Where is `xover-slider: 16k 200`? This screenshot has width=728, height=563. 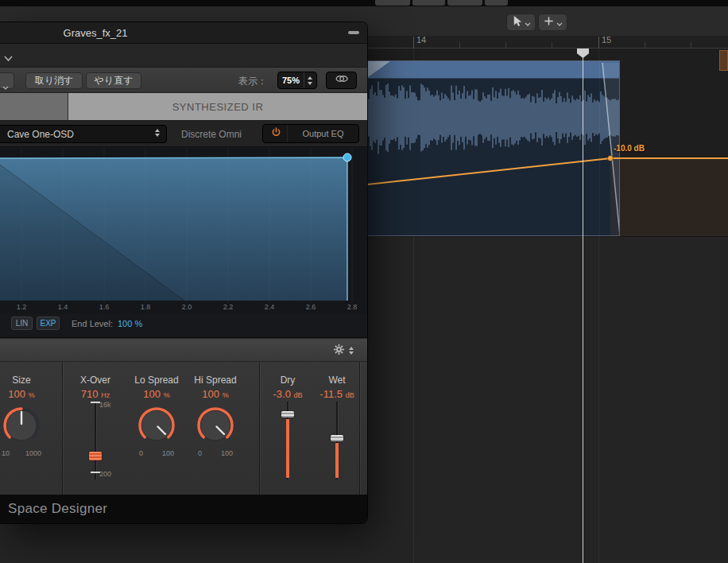
xover-slider: 16k 200 is located at coordinates (95, 441).